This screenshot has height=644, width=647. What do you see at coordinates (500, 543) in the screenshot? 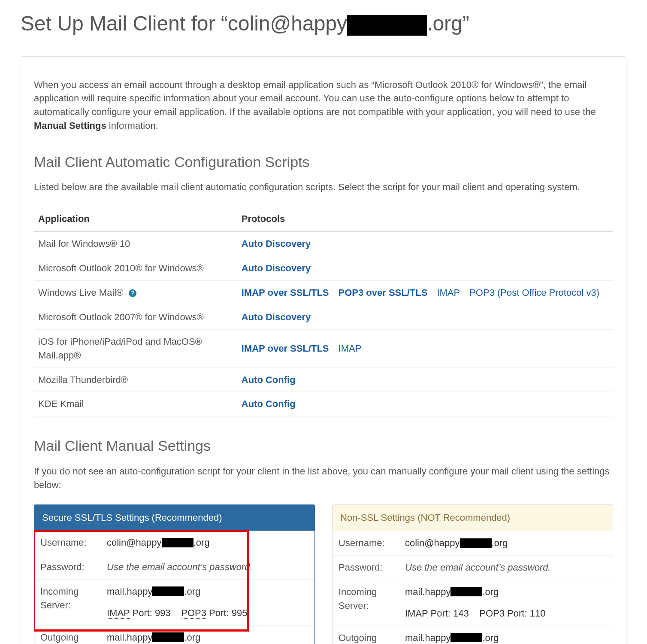
I see `nonssl-username-suffix: .org` at bounding box center [500, 543].